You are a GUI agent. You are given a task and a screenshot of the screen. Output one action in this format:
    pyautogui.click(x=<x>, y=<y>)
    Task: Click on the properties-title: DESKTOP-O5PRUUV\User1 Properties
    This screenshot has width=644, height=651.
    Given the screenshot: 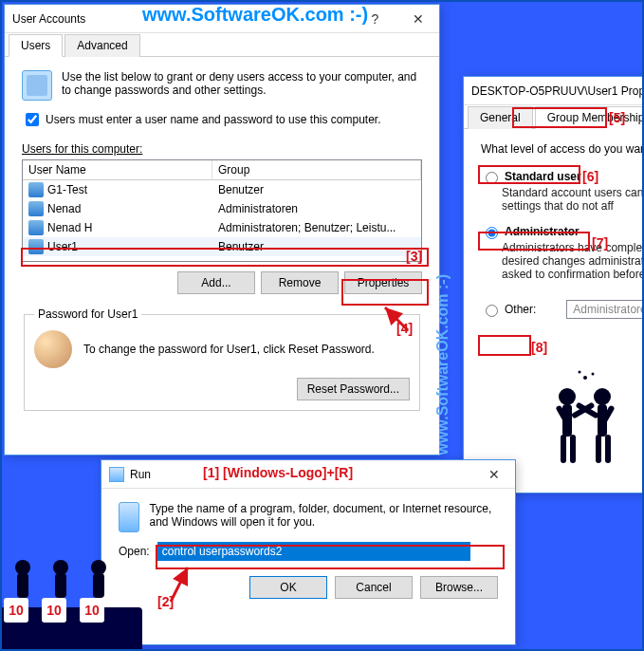 What is the action you would take?
    pyautogui.click(x=558, y=91)
    